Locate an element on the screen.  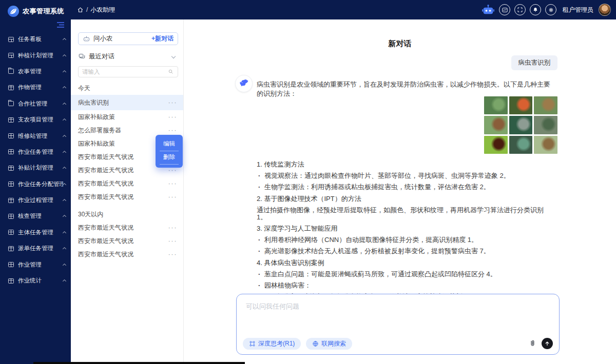
nav-item-label: 任务看板 is located at coordinates (41, 39).